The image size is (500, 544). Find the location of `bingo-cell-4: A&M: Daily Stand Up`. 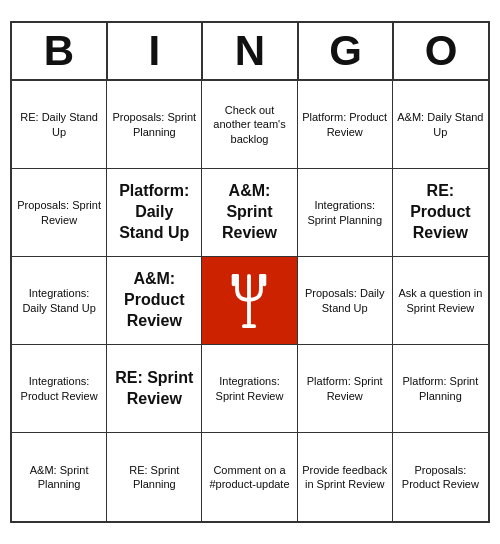

bingo-cell-4: A&M: Daily Stand Up is located at coordinates (440, 125).